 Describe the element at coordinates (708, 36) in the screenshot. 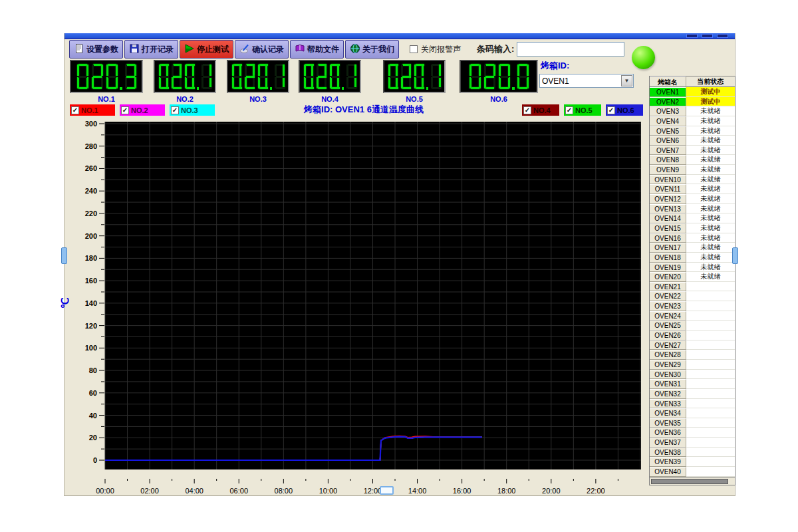

I see `maximize-button-icon` at that location.